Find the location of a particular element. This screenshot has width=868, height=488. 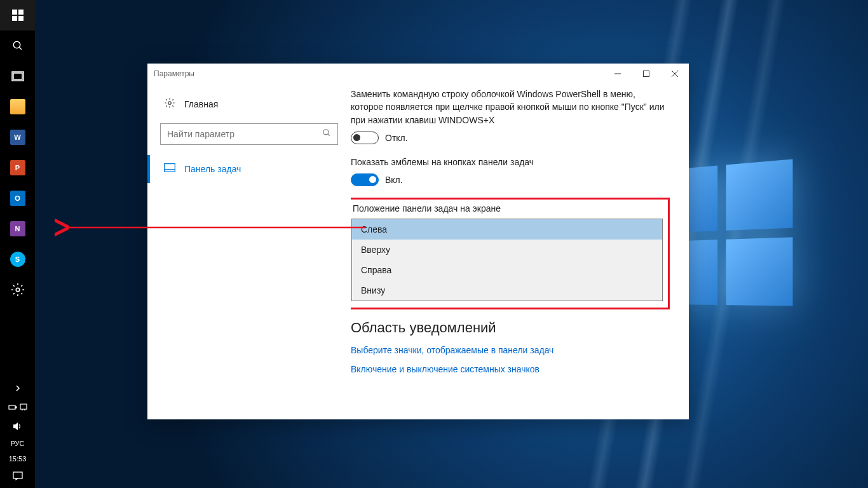

minimize-button is located at coordinates (618, 74).